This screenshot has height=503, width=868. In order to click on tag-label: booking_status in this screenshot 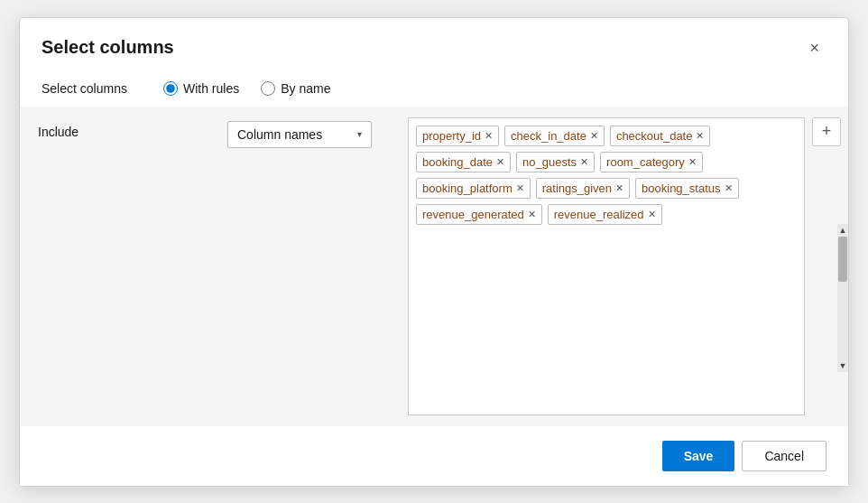, I will do `click(680, 188)`.